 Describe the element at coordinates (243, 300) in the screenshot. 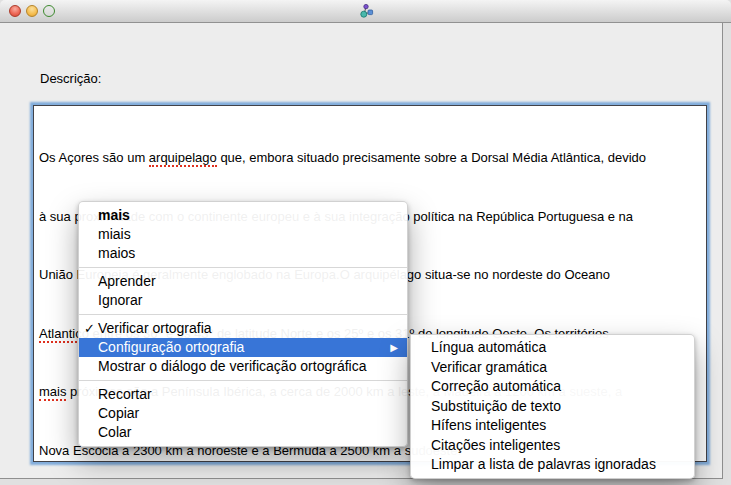

I see `menu-item-ignore: Ignorar` at that location.